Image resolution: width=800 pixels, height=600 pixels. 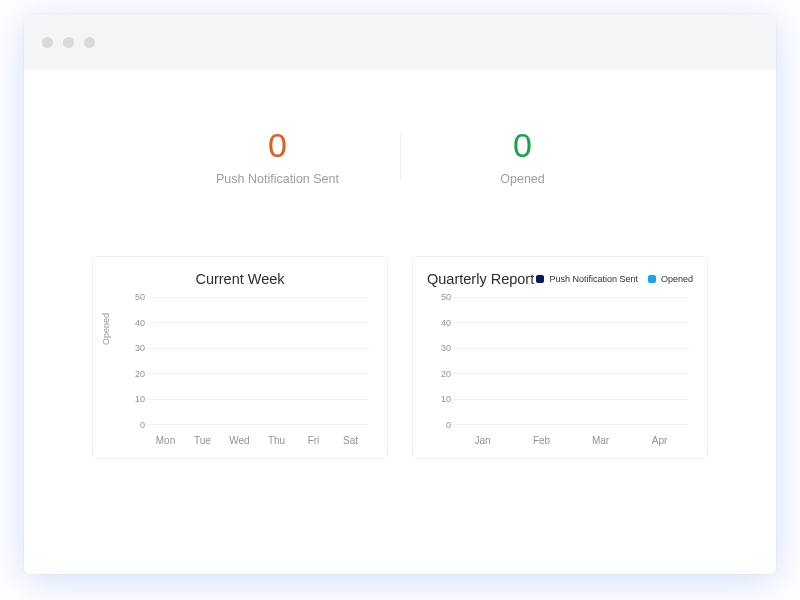 I want to click on stat-opened-label: Opened, so click(x=523, y=179).